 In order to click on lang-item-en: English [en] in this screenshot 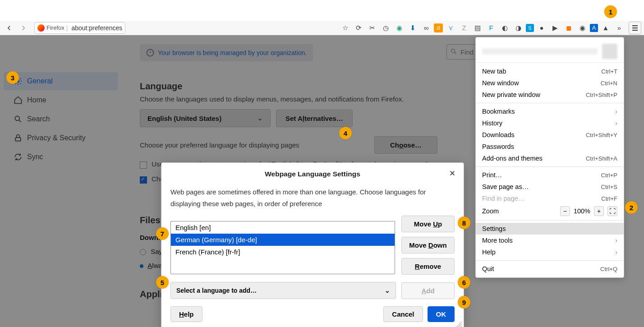, I will do `click(283, 227)`.